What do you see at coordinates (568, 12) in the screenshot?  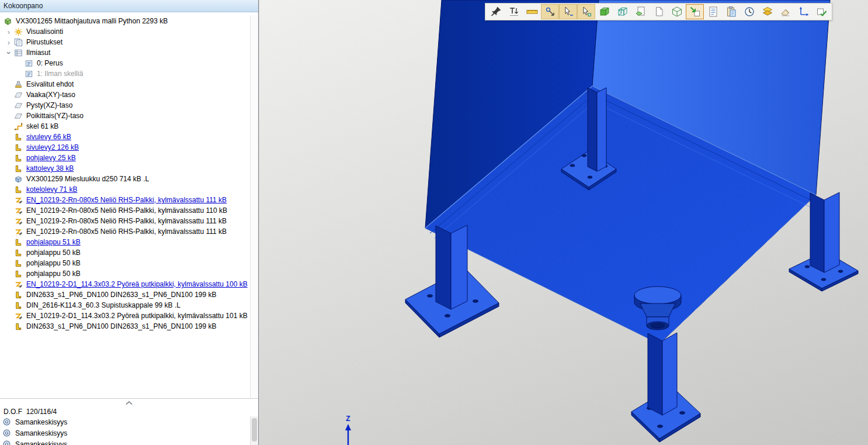 I see `select-point-icon` at bounding box center [568, 12].